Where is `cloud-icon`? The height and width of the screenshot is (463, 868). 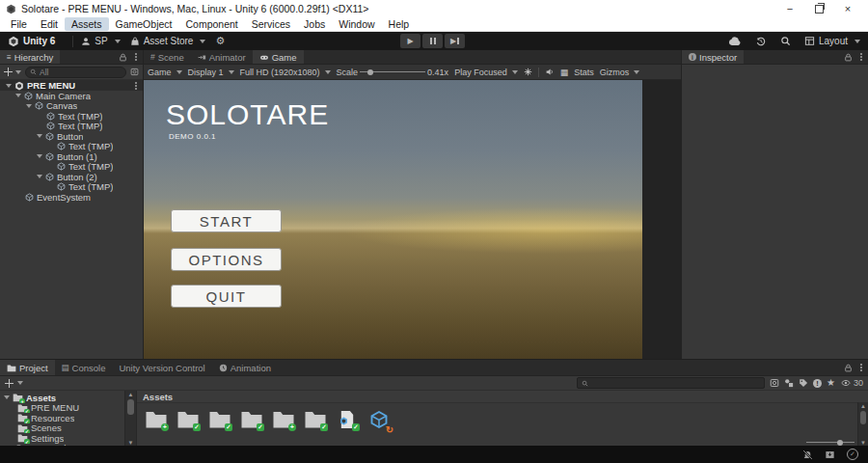 cloud-icon is located at coordinates (735, 41).